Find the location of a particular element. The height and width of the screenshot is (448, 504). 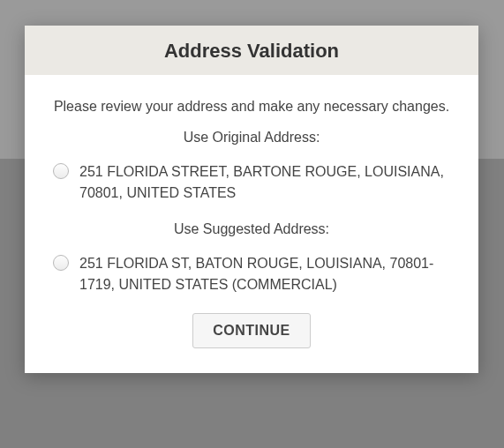

suggested-address-label: Use Suggested Address: is located at coordinates (252, 229).